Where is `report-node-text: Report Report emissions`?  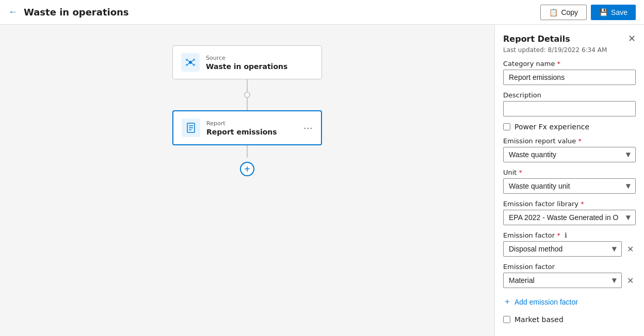
report-node-text: Report Report emissions is located at coordinates (242, 128).